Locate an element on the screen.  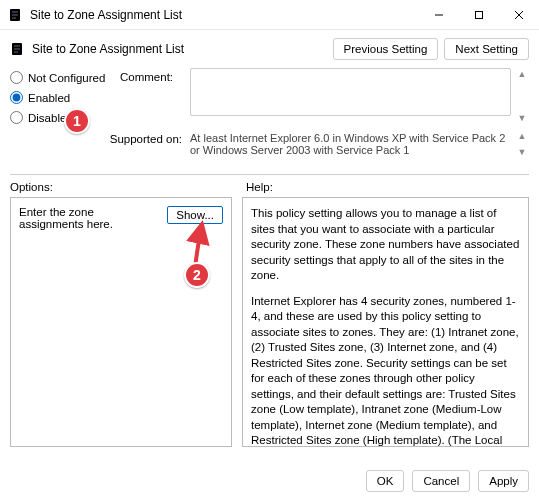
radio-enabled-label: Enabled is located at coordinates (49, 98).